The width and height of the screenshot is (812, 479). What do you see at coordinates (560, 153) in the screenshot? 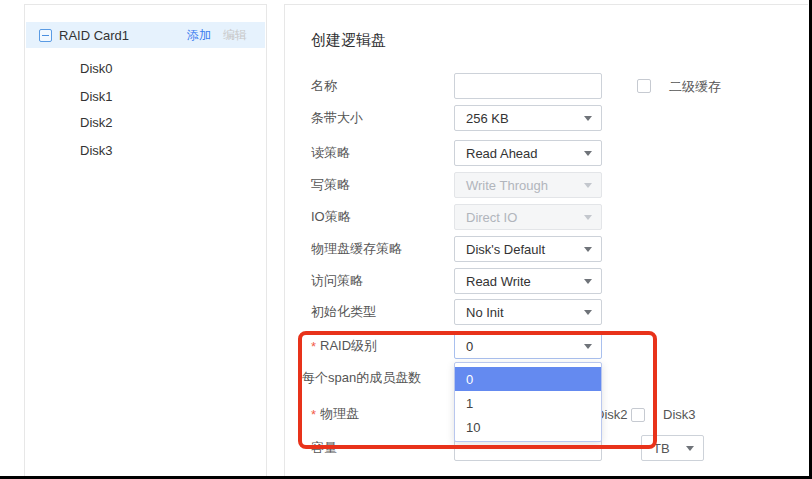
I see `read-policy-row: 读策略 Read Ahead` at bounding box center [560, 153].